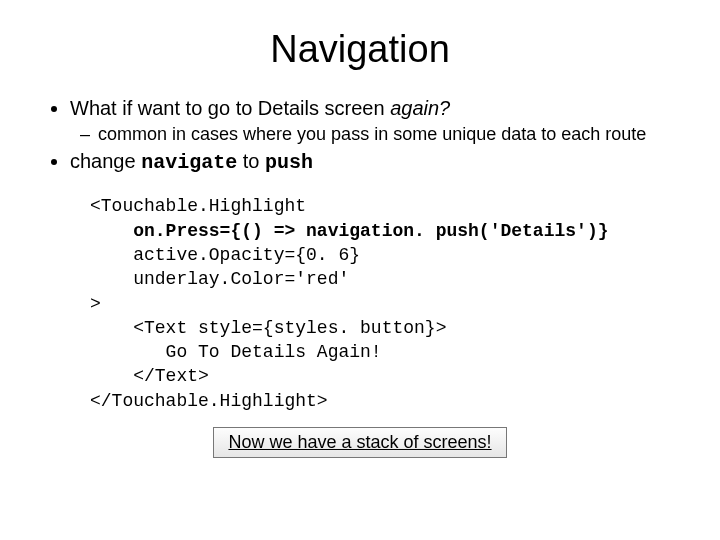  What do you see at coordinates (189, 162) in the screenshot?
I see `bullet-2-code1: navigate` at bounding box center [189, 162].